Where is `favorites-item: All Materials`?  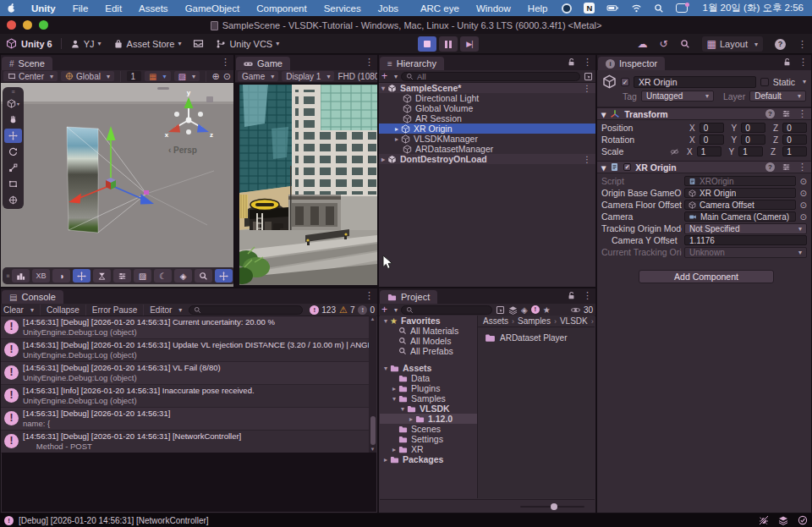
favorites-item: All Materials is located at coordinates (428, 331).